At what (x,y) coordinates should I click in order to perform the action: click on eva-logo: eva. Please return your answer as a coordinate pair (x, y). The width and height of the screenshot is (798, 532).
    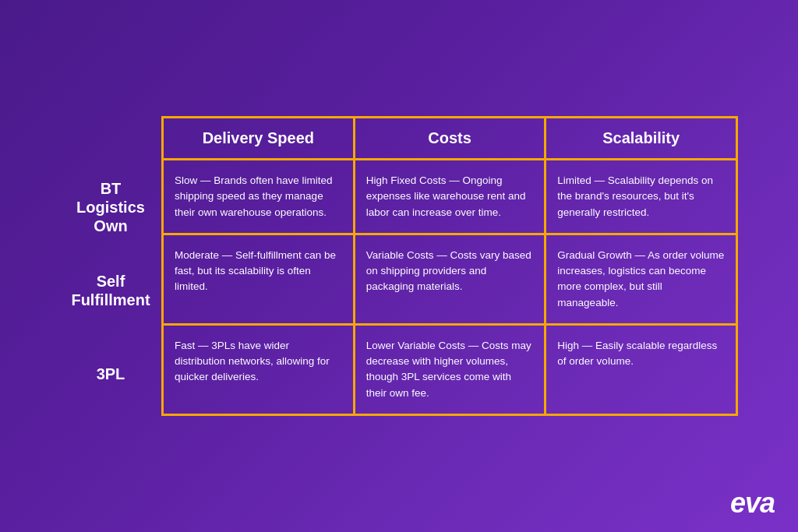
    Looking at the image, I should click on (753, 503).